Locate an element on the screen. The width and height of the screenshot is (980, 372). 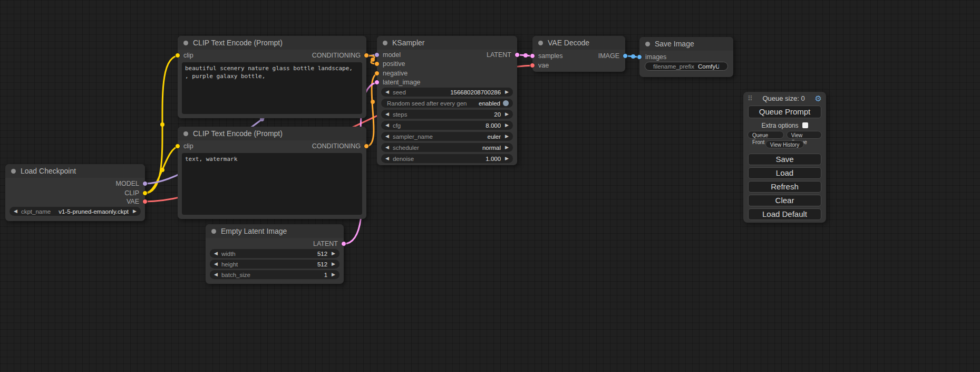
node-title-bar: Load Checkpoint is located at coordinates (75, 171).